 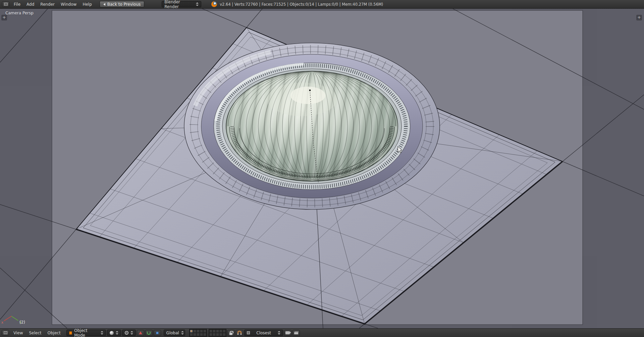 What do you see at coordinates (48, 4) in the screenshot?
I see `menu-render: Render` at bounding box center [48, 4].